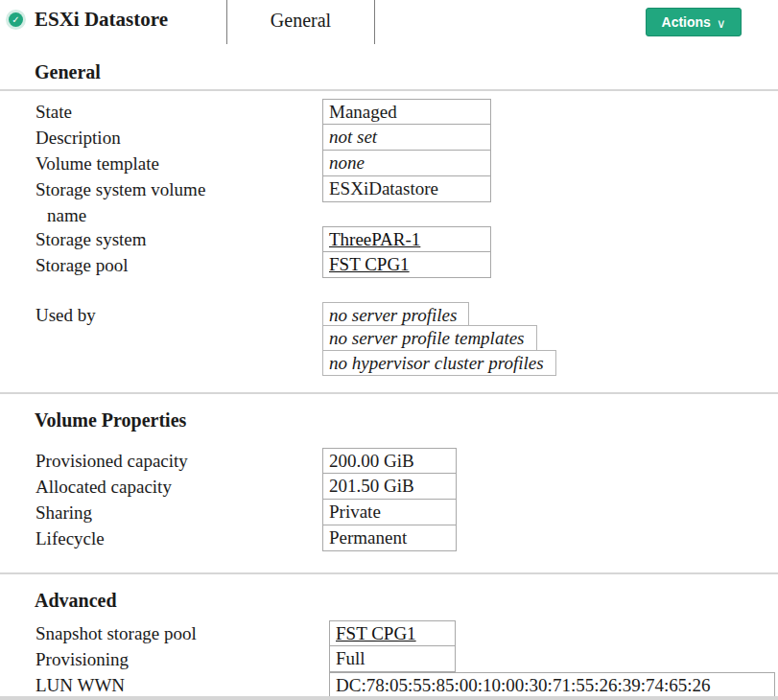 The width and height of the screenshot is (778, 700). What do you see at coordinates (102, 19) in the screenshot?
I see `page-title: ESXi Datastore` at bounding box center [102, 19].